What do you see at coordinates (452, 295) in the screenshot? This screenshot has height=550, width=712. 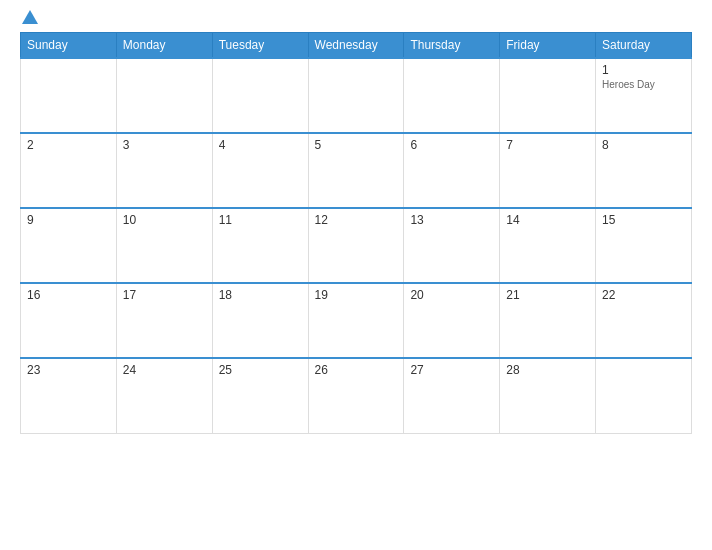 I see `day-number: 20` at bounding box center [452, 295].